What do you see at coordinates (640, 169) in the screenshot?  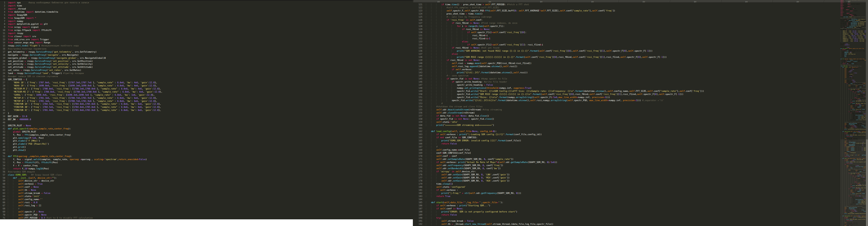 I see `code-line: 174 self.sdr.setBandwidth(SOAPY_SDR_RX, …` at bounding box center [640, 169].